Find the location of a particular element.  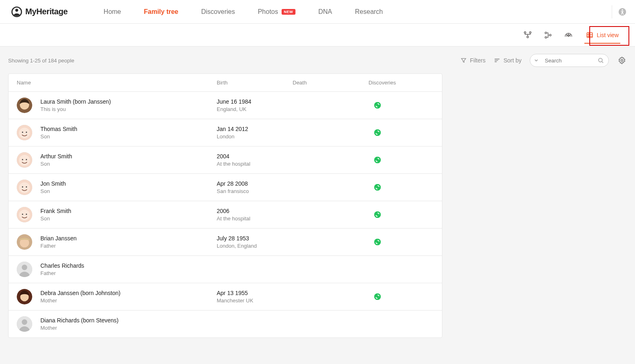

col-death: Death is located at coordinates (331, 82).